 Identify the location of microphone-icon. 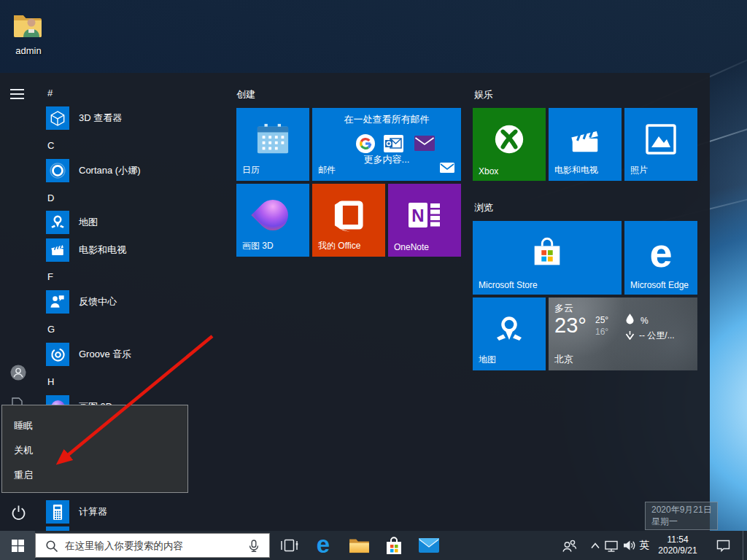
(254, 548).